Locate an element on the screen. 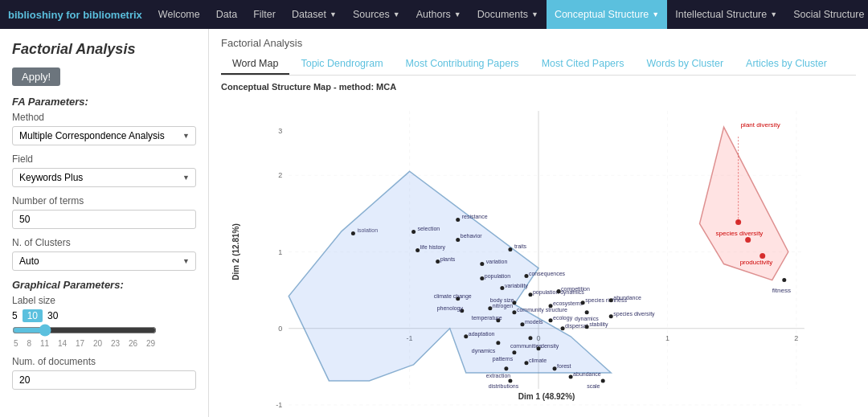 The height and width of the screenshot is (417, 868). nav-intellectual-structure: Intellectual Structure▼ is located at coordinates (727, 14).